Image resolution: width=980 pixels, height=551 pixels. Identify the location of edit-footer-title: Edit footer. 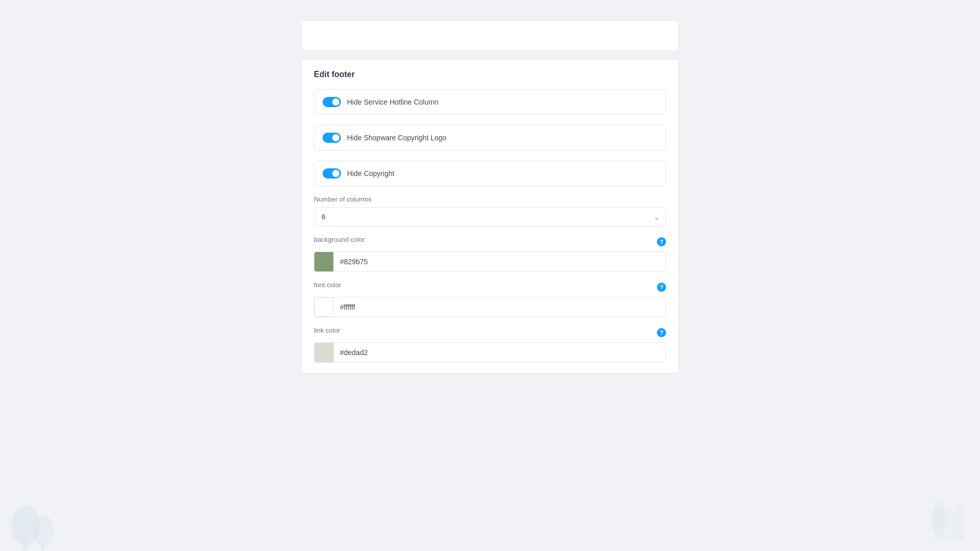
(490, 74).